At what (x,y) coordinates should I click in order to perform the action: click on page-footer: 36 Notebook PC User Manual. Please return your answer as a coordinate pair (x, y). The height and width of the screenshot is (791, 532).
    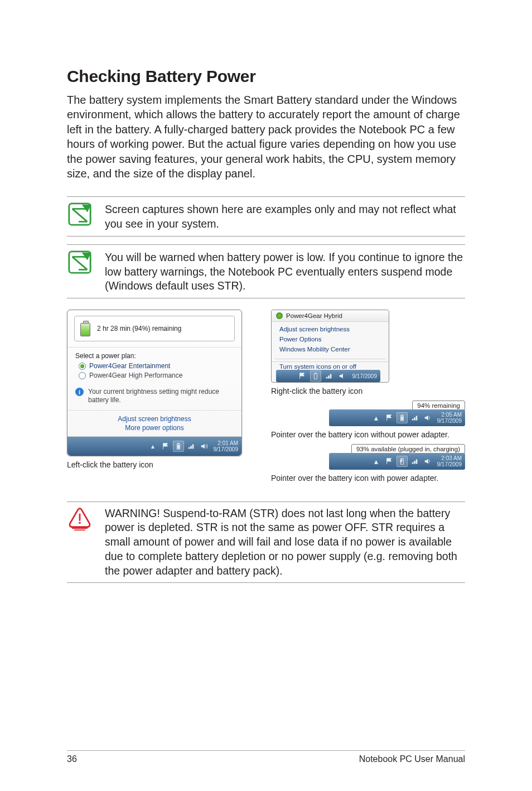
    Looking at the image, I should click on (266, 758).